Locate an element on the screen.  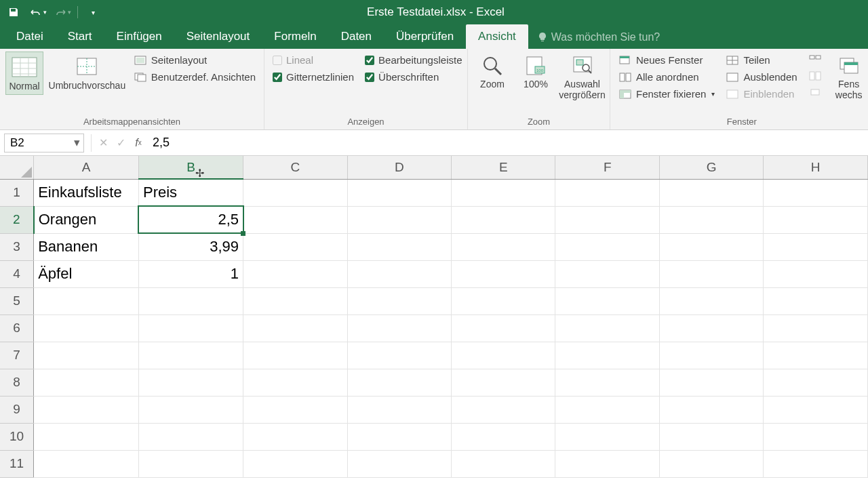
cell-G9 is located at coordinates (711, 409).